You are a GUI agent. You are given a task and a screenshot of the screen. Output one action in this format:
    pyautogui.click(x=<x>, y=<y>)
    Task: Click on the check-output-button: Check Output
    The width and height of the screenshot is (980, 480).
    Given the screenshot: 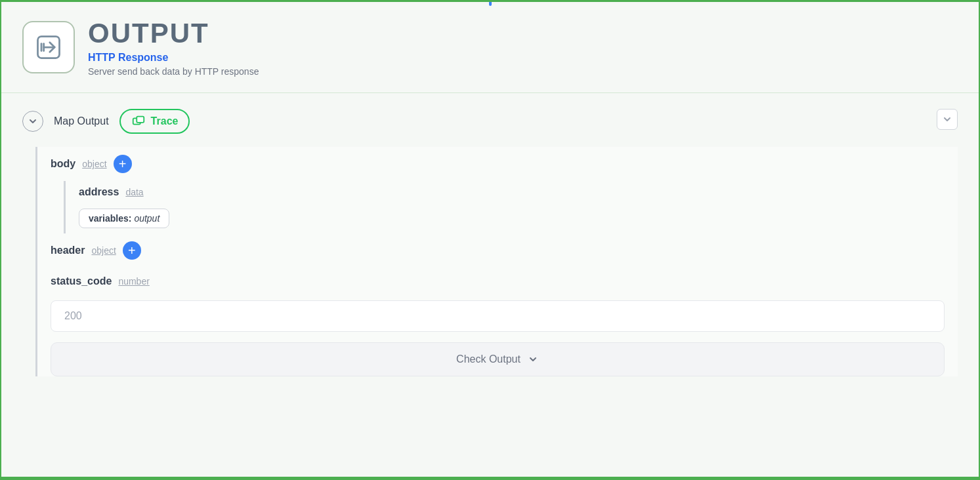 What is the action you would take?
    pyautogui.click(x=498, y=359)
    